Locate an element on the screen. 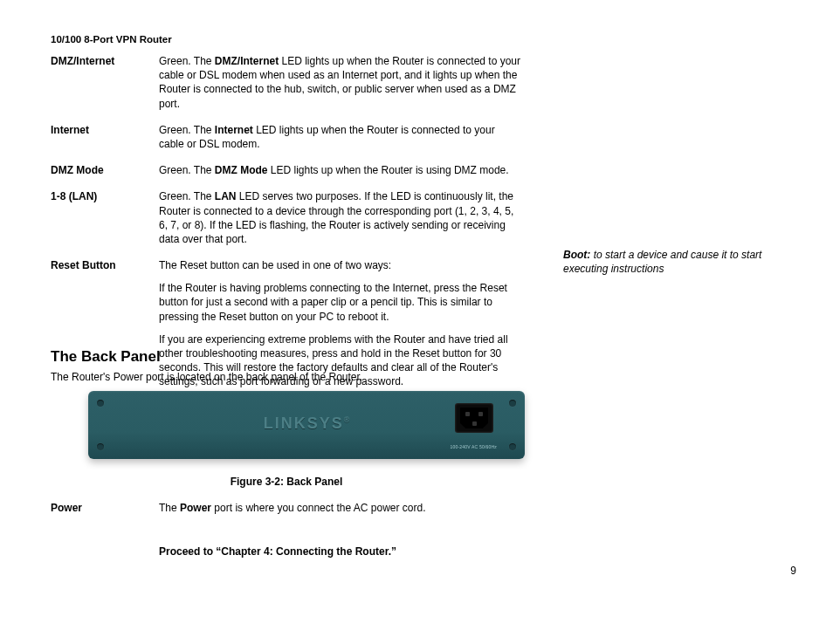 The height and width of the screenshot is (644, 833). definition-term: Power is located at coordinates (105, 508).